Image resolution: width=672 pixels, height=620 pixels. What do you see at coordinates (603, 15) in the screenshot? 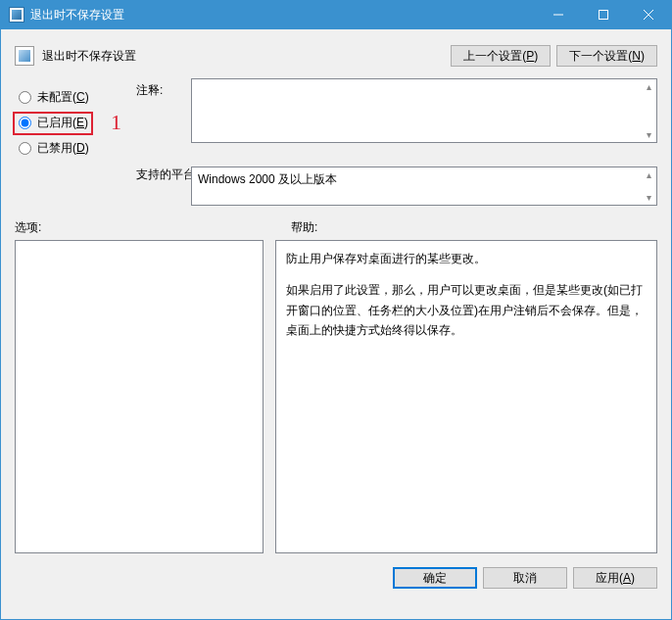
I see `maximize-button` at bounding box center [603, 15].